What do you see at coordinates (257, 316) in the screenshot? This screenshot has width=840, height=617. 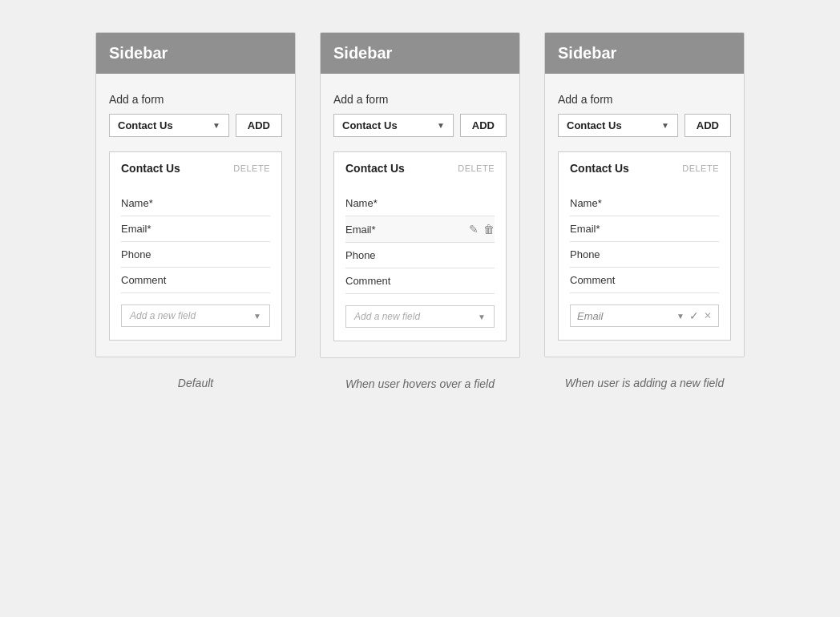 I see `chevron-down-icon-add-default: ▼` at bounding box center [257, 316].